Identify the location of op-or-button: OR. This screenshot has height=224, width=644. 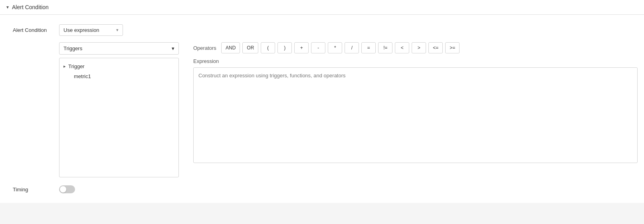
(250, 48).